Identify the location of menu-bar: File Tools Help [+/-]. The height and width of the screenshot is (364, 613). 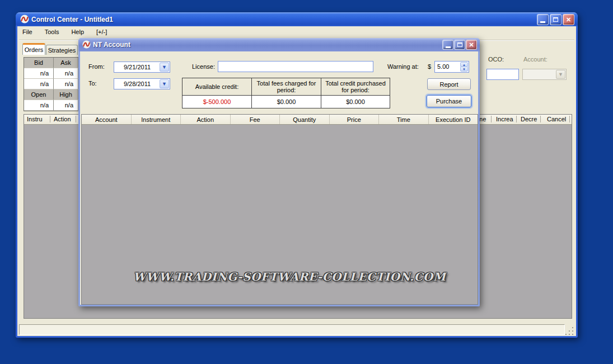
(65, 33).